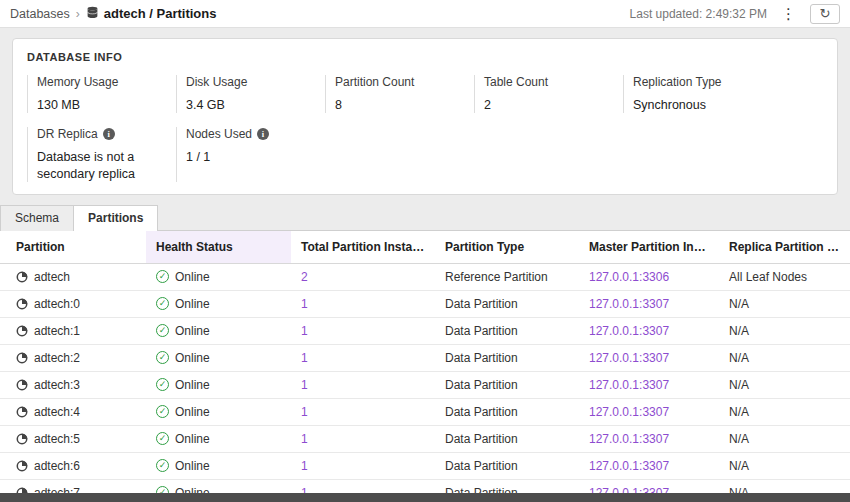 The image size is (850, 502). I want to click on total-instances-link: 2, so click(304, 277).